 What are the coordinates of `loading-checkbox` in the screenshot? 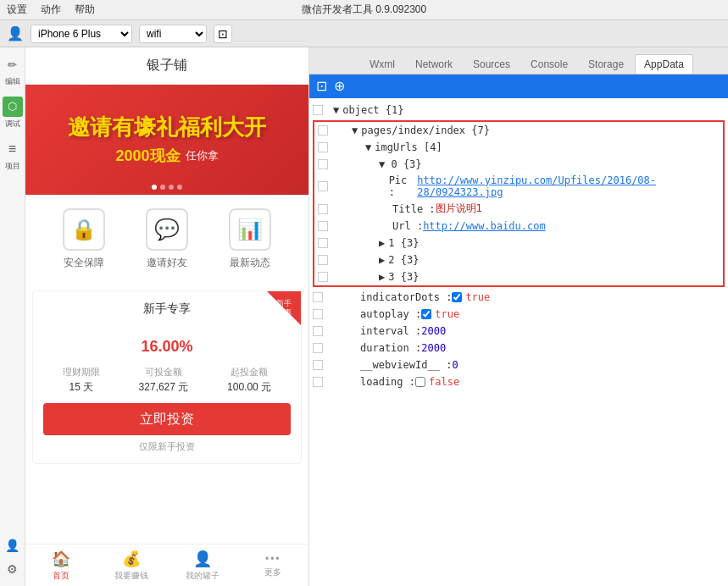 It's located at (420, 382).